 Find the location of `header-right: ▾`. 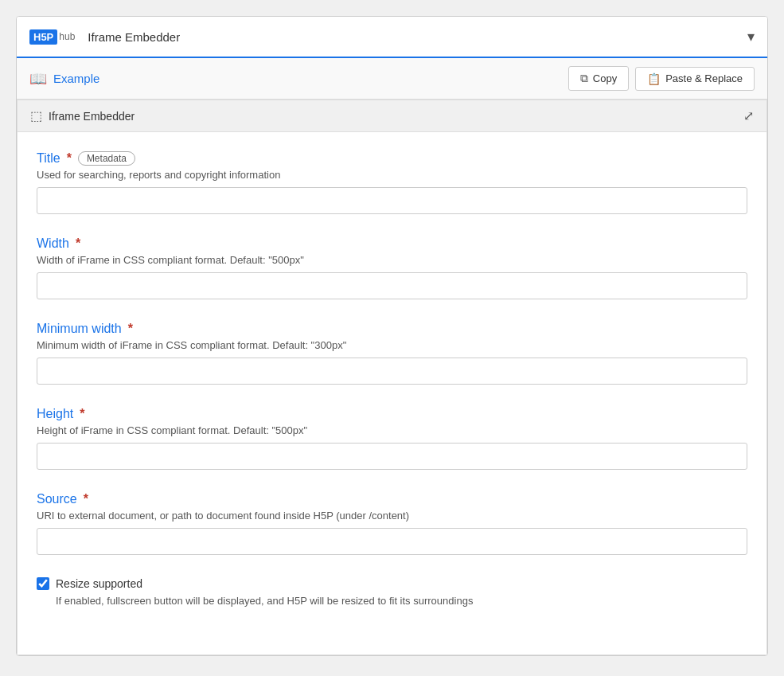

header-right: ▾ is located at coordinates (751, 37).